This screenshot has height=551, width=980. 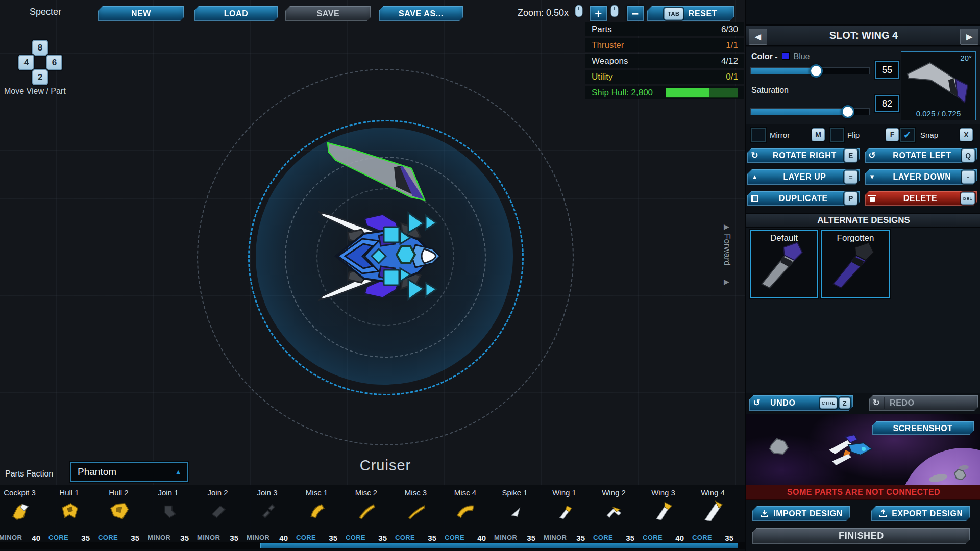 I want to click on color-slider-handle, so click(x=816, y=71).